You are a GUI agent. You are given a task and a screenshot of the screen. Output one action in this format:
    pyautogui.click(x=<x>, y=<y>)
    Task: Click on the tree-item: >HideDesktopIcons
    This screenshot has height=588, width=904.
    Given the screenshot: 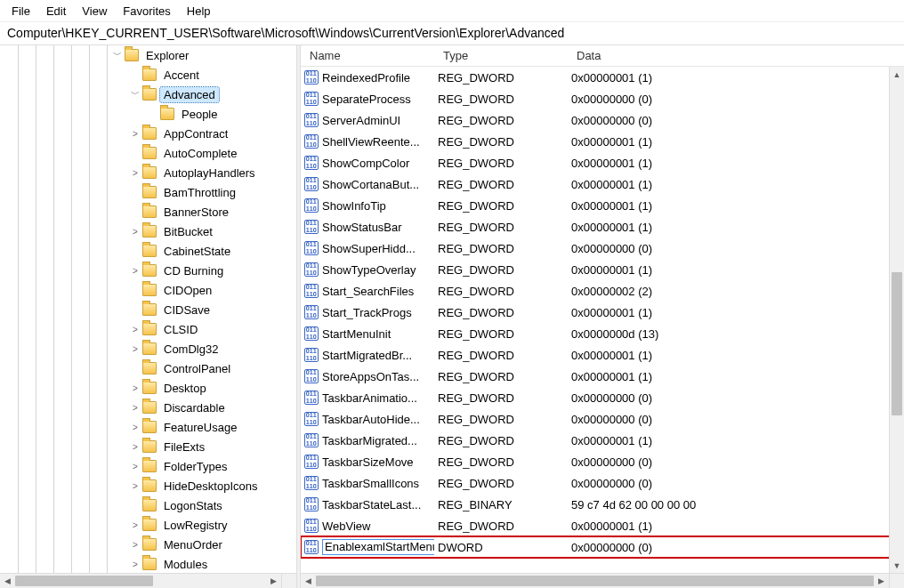 What is the action you would take?
    pyautogui.click(x=148, y=486)
    